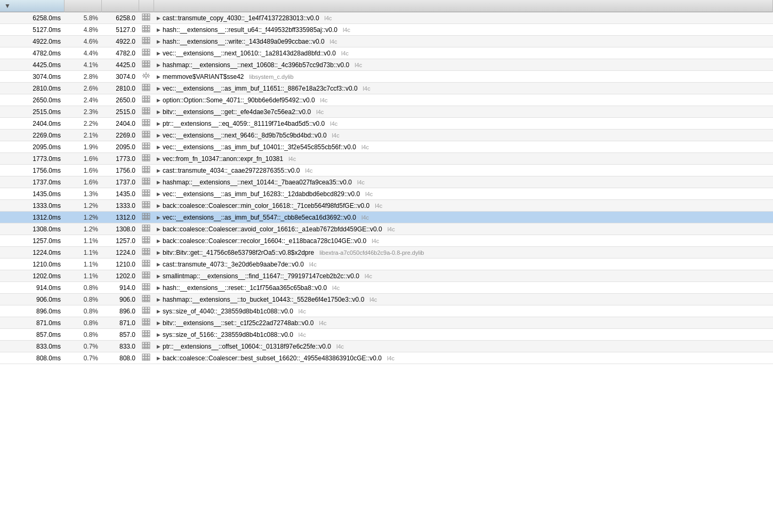  I want to click on table-row: 1224.0ms1.1%1224.0 ▶bitv::Bitv::get::_41…, so click(386, 253).